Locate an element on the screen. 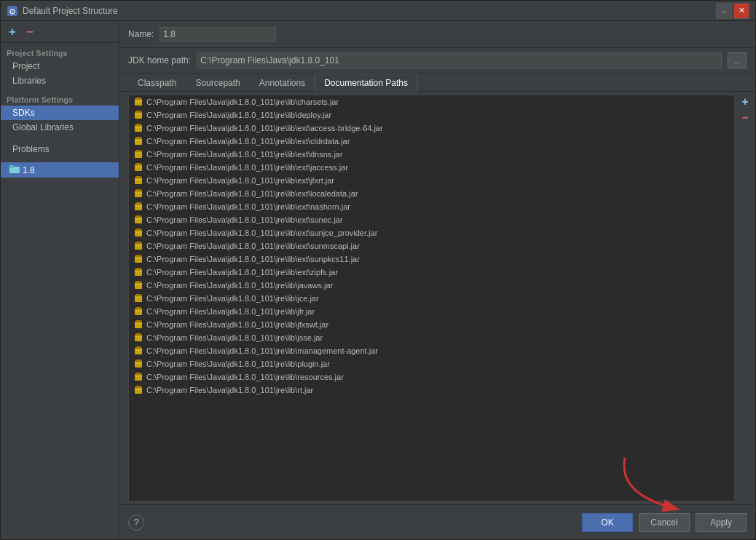 This screenshot has height=540, width=756. remove-path-button: − is located at coordinates (745, 118).